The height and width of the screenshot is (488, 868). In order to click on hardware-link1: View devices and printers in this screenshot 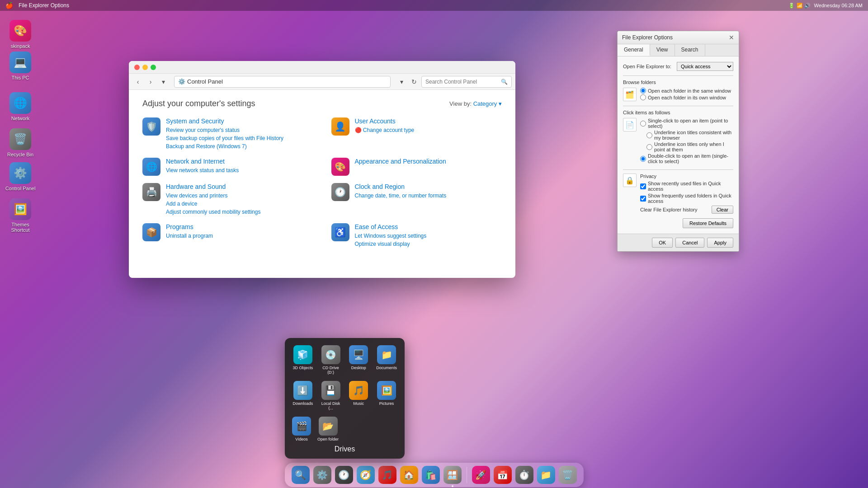, I will do `click(213, 196)`.